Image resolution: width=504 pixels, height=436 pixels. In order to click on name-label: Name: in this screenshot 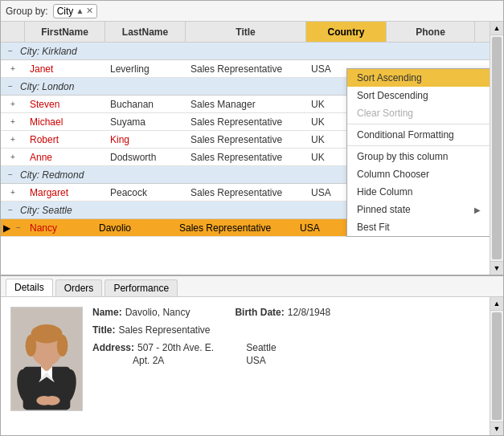, I will do `click(108, 312)`.